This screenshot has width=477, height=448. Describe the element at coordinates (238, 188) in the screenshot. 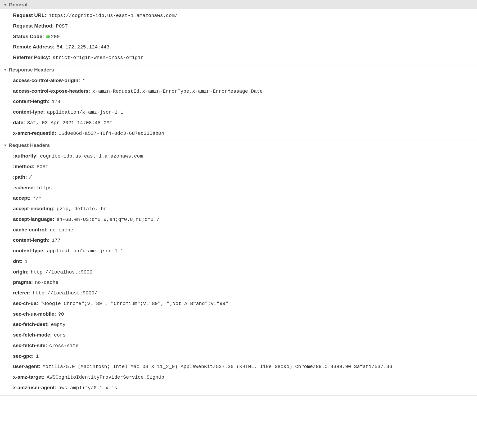

I see `header-row: :scheme:https` at that location.